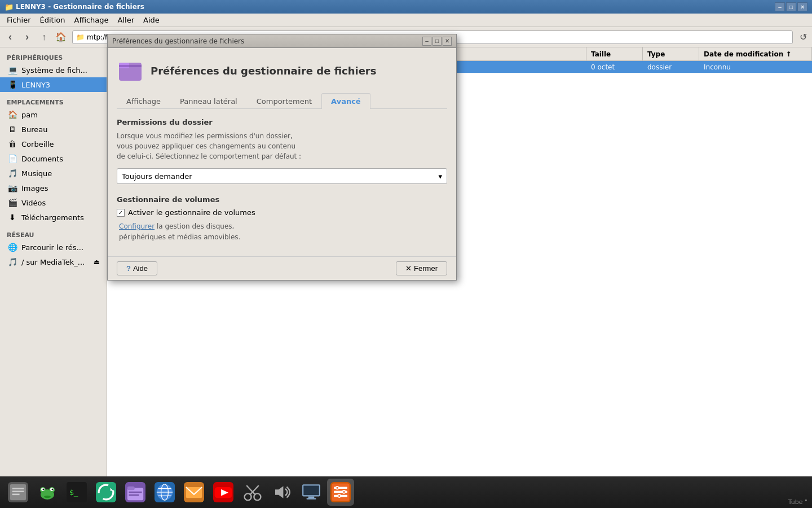 This screenshot has height=508, width=812. Describe the element at coordinates (18, 492) in the screenshot. I see `taskbar-app-files` at that location.